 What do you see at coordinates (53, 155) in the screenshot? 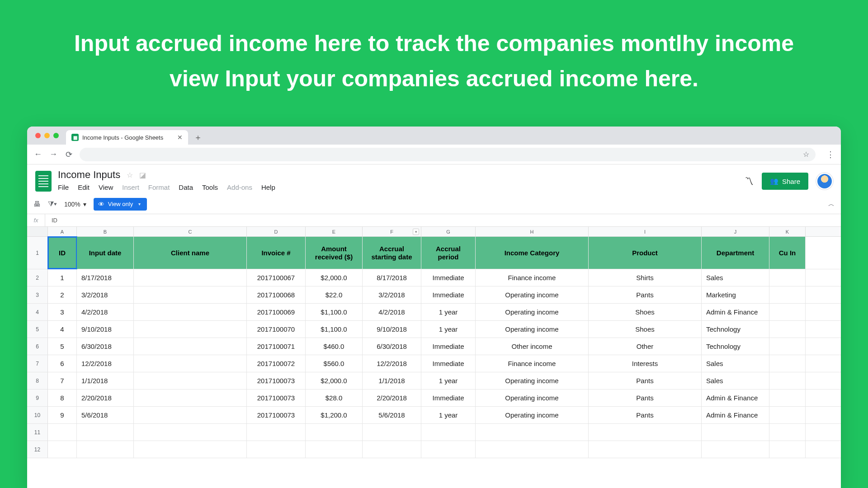
I see `nav-forward-icon: →` at bounding box center [53, 155].